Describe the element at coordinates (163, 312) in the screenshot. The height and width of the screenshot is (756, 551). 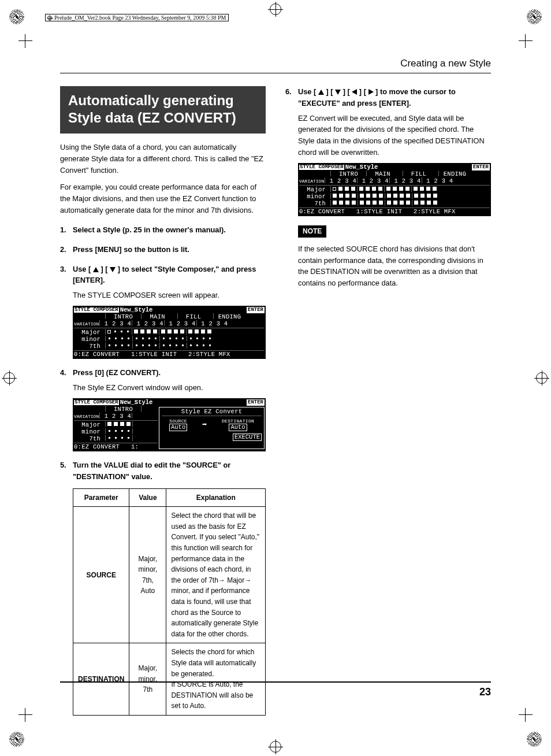
I see `step-3: 3. Use [ ] [ ] to select "Style Composer…` at that location.